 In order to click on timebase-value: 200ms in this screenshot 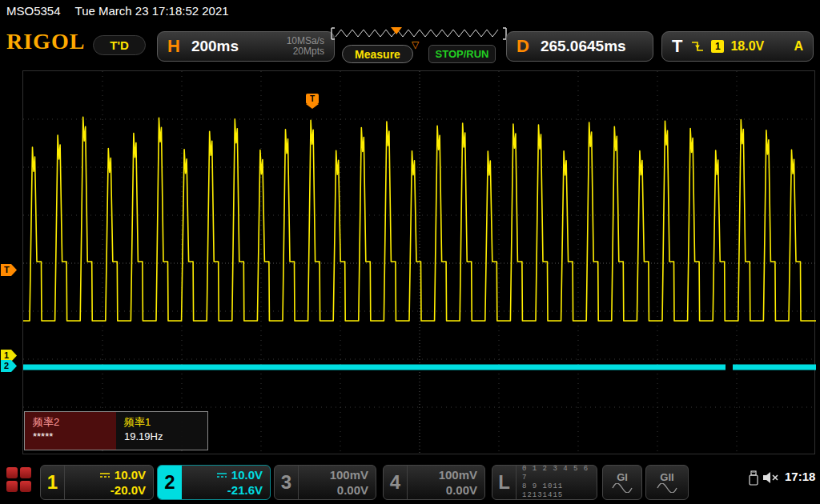, I will do `click(215, 46)`.